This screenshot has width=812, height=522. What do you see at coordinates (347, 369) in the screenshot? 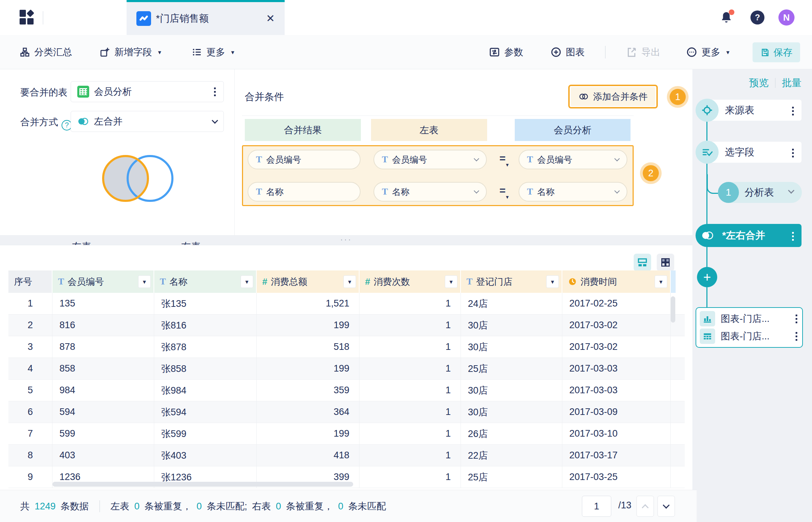
I see `table-row: 4858张858199125店2017-03-03` at bounding box center [347, 369].